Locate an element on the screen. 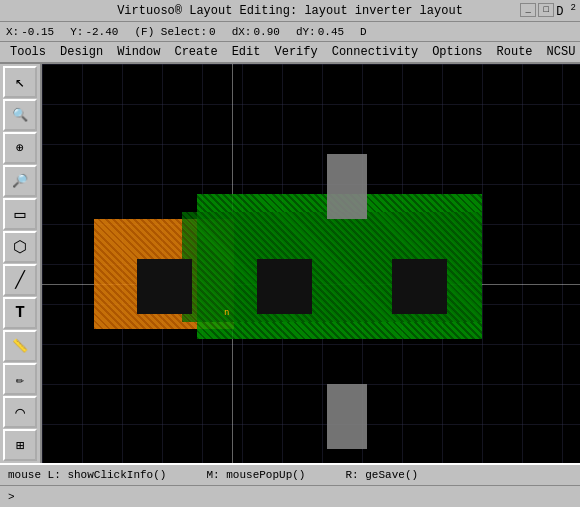 The height and width of the screenshot is (507, 580). menu-route: Route is located at coordinates (515, 52).